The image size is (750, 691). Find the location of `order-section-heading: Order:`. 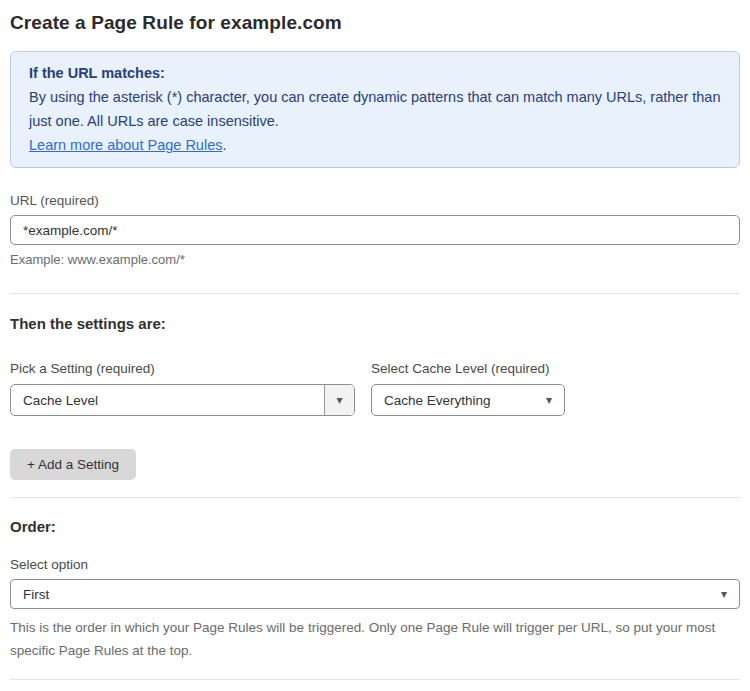

order-section-heading: Order: is located at coordinates (375, 526).